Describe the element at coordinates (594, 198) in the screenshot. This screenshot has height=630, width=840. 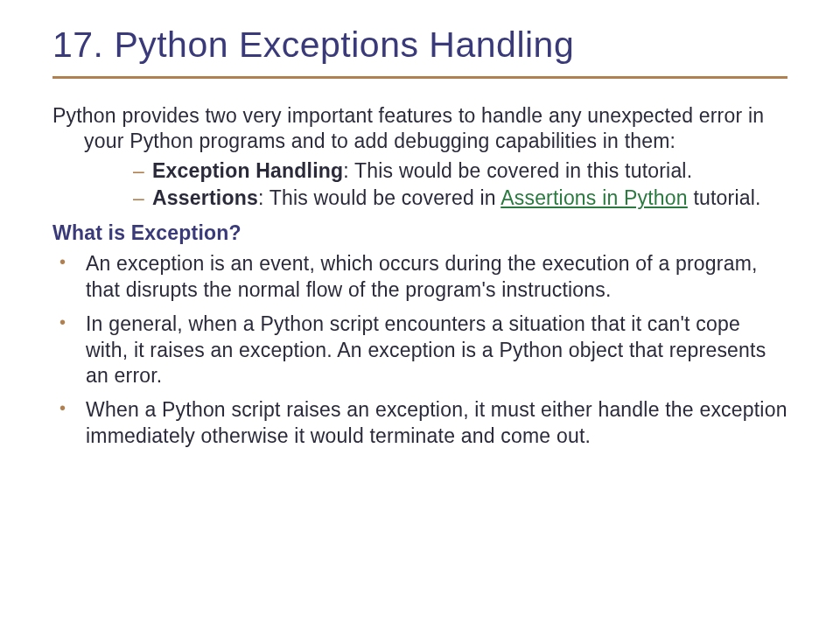
I see `assertions-link: Assertions in Python` at that location.